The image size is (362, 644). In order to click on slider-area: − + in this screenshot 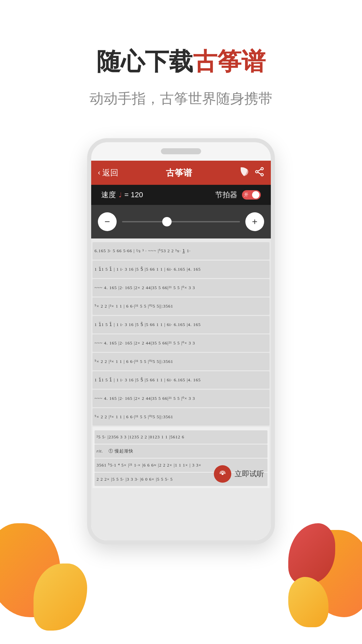, I will do `click(181, 222)`.